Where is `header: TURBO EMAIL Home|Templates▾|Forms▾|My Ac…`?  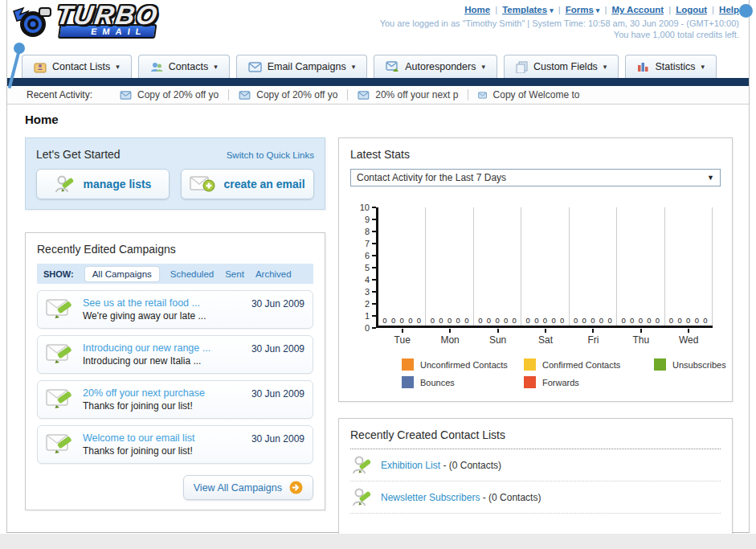
header: TURBO EMAIL Home|Templates▾|Forms▾|My Ac… is located at coordinates (378, 25).